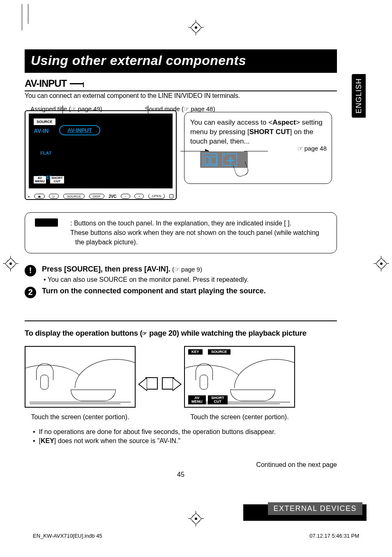  Describe the element at coordinates (80, 130) in the screenshot. I see `screen-label-avinput: AV-INPUT` at that location.